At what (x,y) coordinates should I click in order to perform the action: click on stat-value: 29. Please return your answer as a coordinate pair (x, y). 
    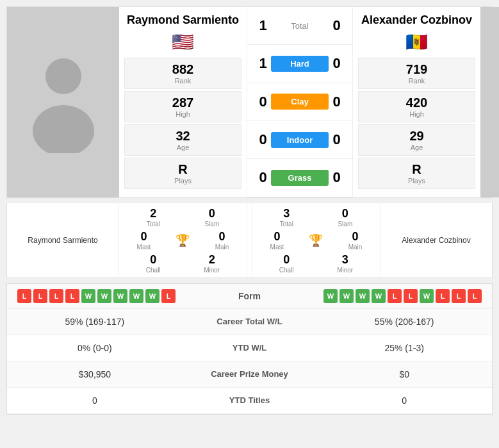
    Looking at the image, I should click on (416, 136).